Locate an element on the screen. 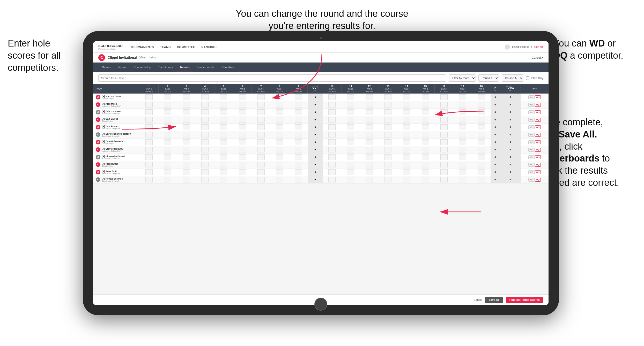 This screenshot has width=644, height=346. dq-button-6: DQ is located at coordinates (538, 142).